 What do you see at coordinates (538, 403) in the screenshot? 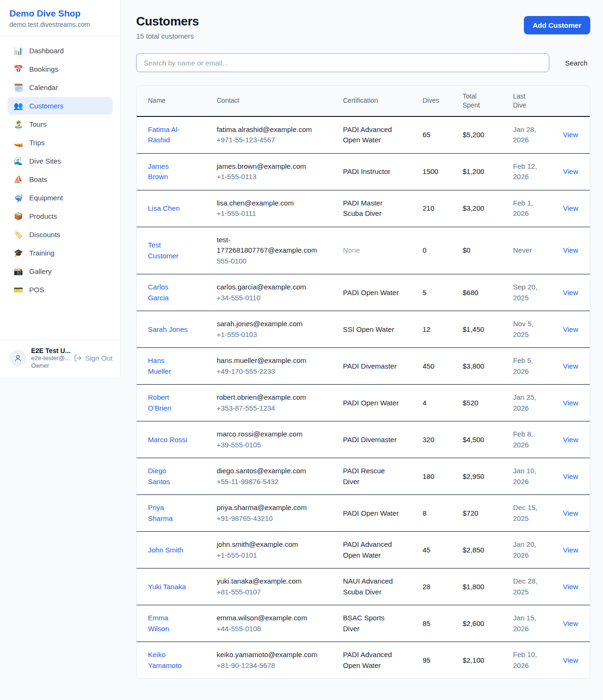
I see `customer-last-dive: Jan 25, 2026` at bounding box center [538, 403].